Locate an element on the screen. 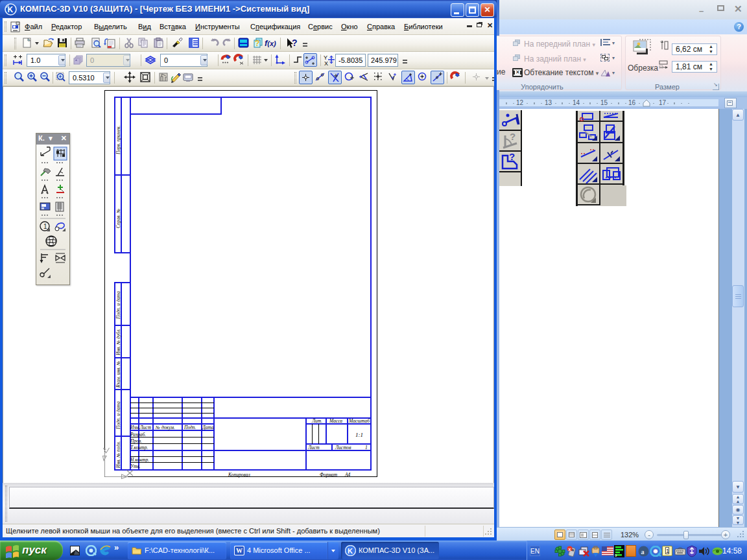 The width and height of the screenshot is (747, 560). svg-text: Масса is located at coordinates (336, 421).